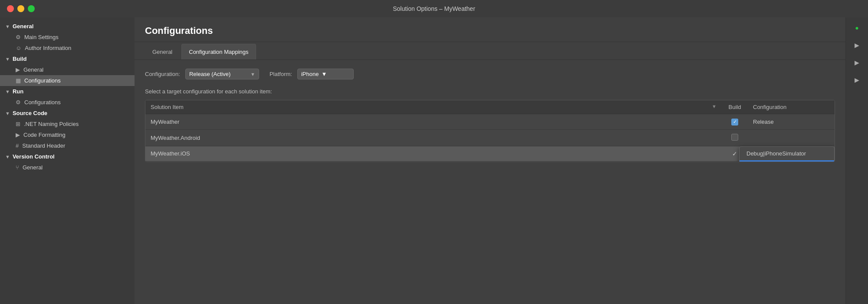 The height and width of the screenshot is (304, 868). What do you see at coordinates (67, 37) in the screenshot?
I see `sidebar-item-main-settings: ⚙ Main Settings` at bounding box center [67, 37].